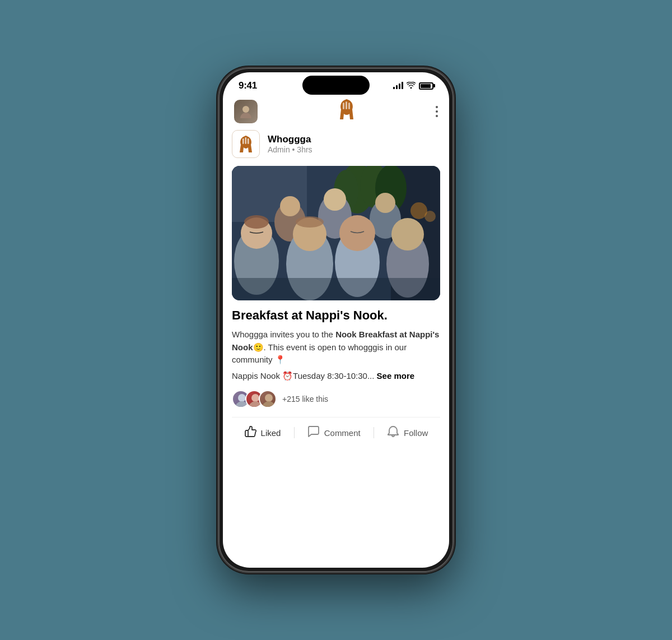  Describe the element at coordinates (393, 433) in the screenshot. I see `bell-icon` at that location.